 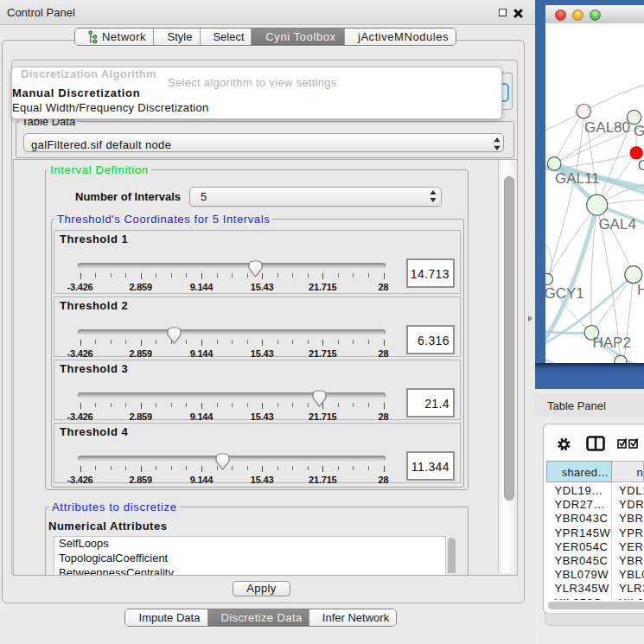 What do you see at coordinates (641, 290) in the screenshot?
I see `svg-text: H` at bounding box center [641, 290].